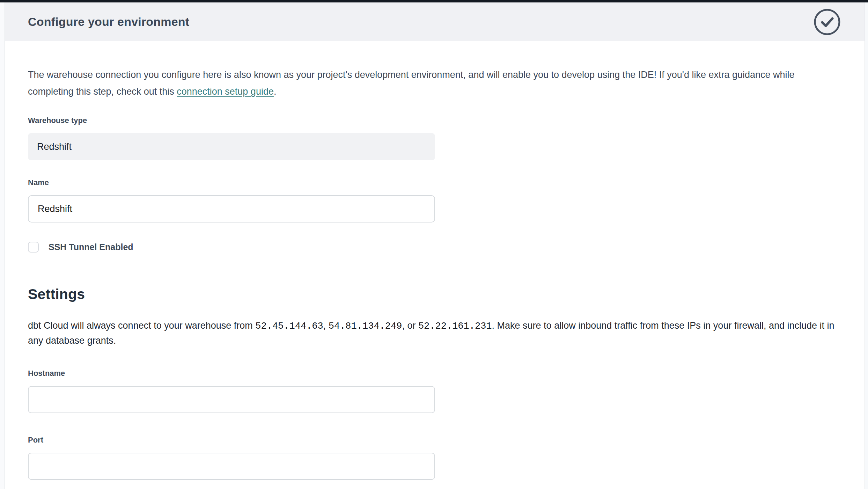  I want to click on ssh-tunnel-label: SSH Tunnel Enabled, so click(91, 247).